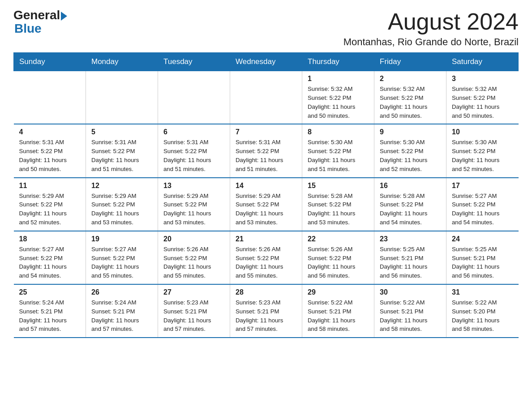 Image resolution: width=532 pixels, height=411 pixels. Describe the element at coordinates (266, 150) in the screenshot. I see `calendar-week-row-2: 4Sunrise: 5:31 AM Sunset: 5:22 PM Daylig…` at that location.